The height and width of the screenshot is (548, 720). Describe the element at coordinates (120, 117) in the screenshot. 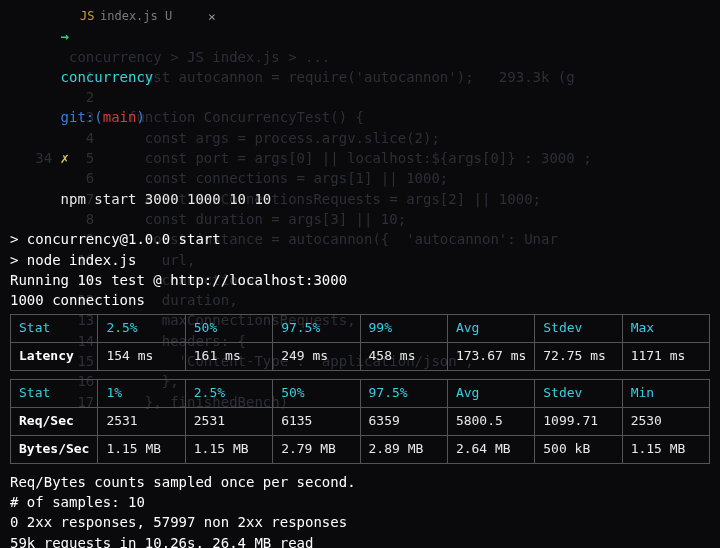

I see `prompt-branch: main` at that location.